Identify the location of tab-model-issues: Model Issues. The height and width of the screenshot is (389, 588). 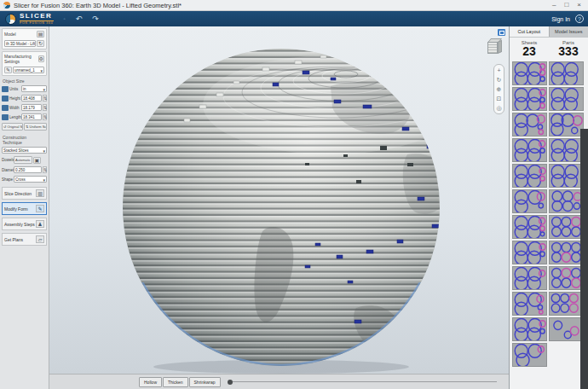
(568, 32).